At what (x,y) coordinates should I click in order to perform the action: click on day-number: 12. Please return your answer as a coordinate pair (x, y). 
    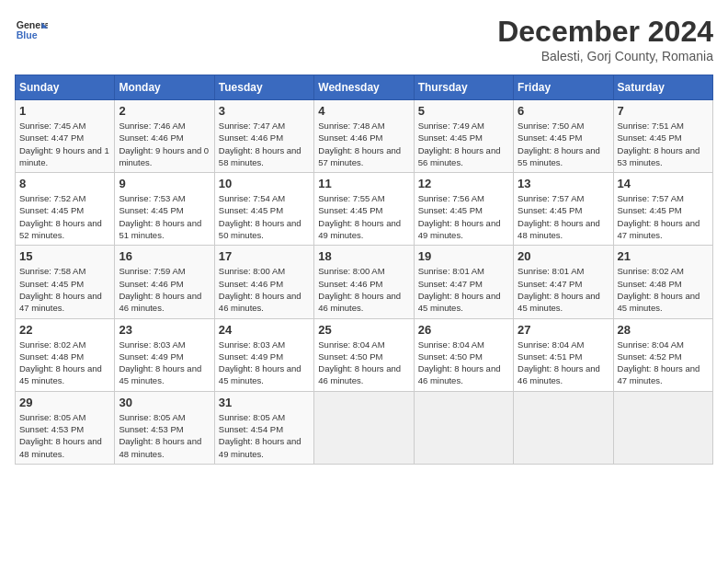
    Looking at the image, I should click on (463, 184).